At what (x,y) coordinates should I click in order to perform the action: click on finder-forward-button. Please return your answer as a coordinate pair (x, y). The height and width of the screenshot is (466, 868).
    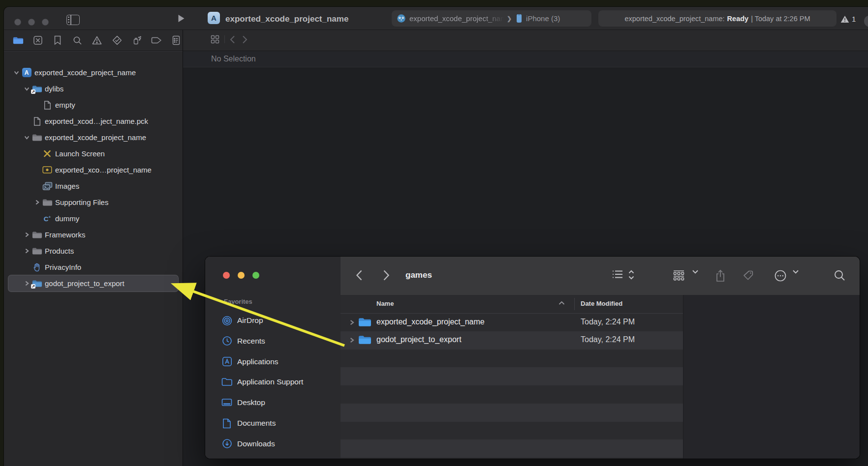
    Looking at the image, I should click on (386, 275).